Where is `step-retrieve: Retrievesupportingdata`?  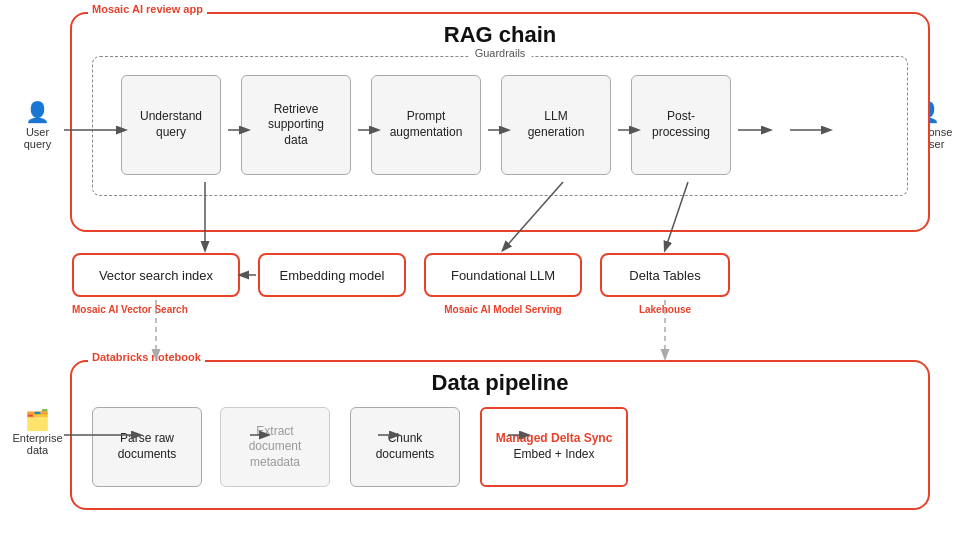 step-retrieve: Retrievesupportingdata is located at coordinates (296, 125).